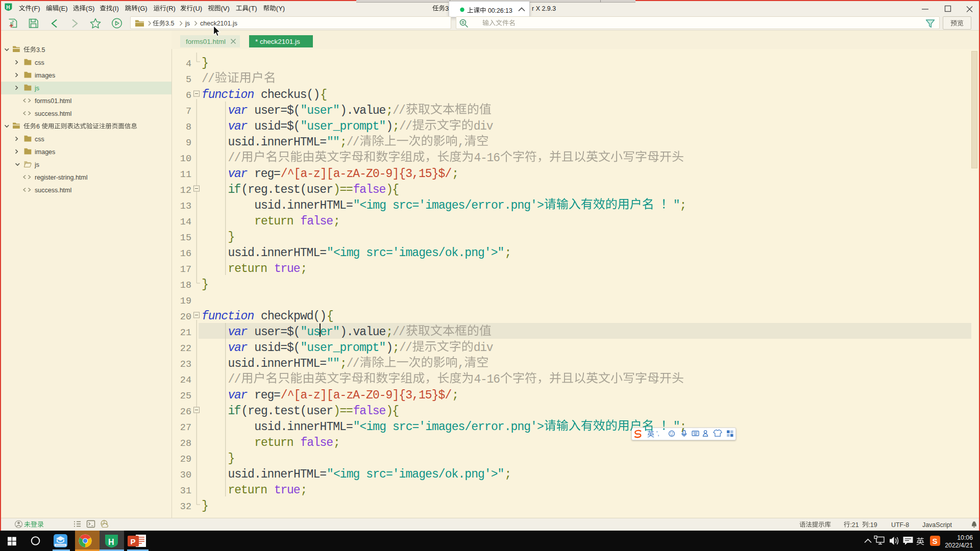  What do you see at coordinates (63, 8) in the screenshot?
I see `svg-text: (E)` at bounding box center [63, 8].